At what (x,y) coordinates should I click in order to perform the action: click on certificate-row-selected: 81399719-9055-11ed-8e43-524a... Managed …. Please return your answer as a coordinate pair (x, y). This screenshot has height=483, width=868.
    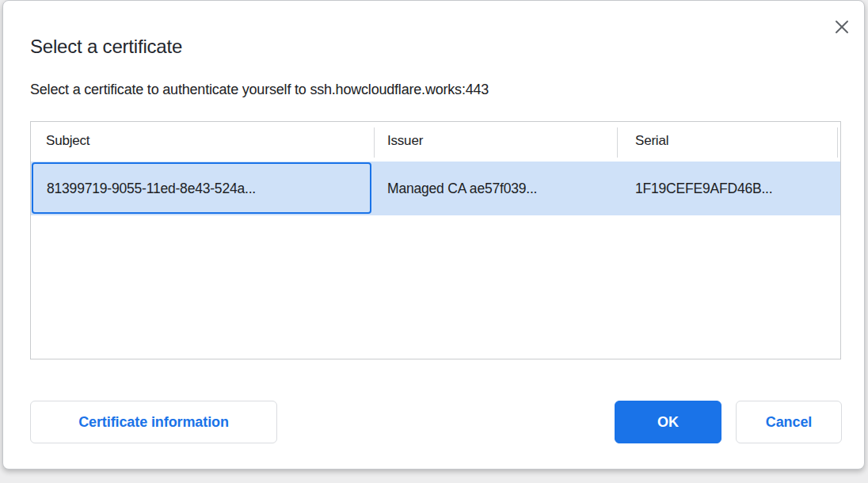
    Looking at the image, I should click on (436, 188).